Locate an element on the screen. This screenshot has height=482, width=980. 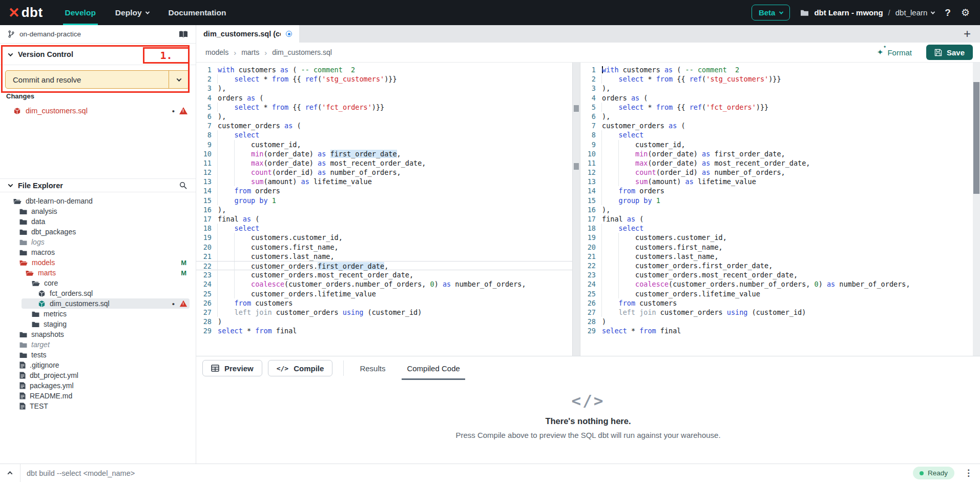
nav-deploy: Deploy is located at coordinates (132, 12).